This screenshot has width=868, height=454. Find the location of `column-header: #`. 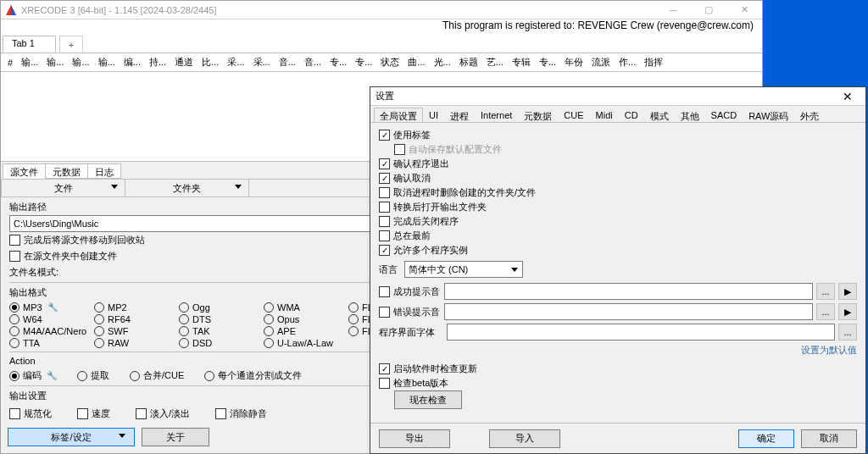

column-header: # is located at coordinates (10, 63).